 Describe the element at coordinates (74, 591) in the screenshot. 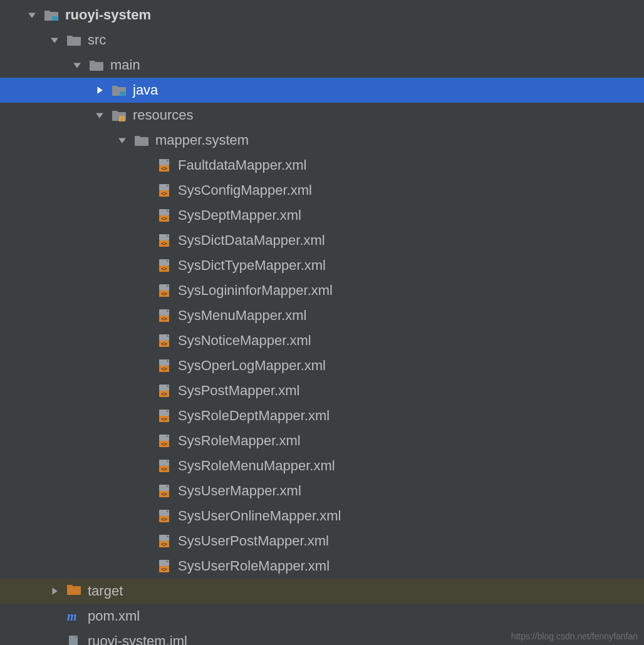

I see `excluded-folder-icon` at that location.